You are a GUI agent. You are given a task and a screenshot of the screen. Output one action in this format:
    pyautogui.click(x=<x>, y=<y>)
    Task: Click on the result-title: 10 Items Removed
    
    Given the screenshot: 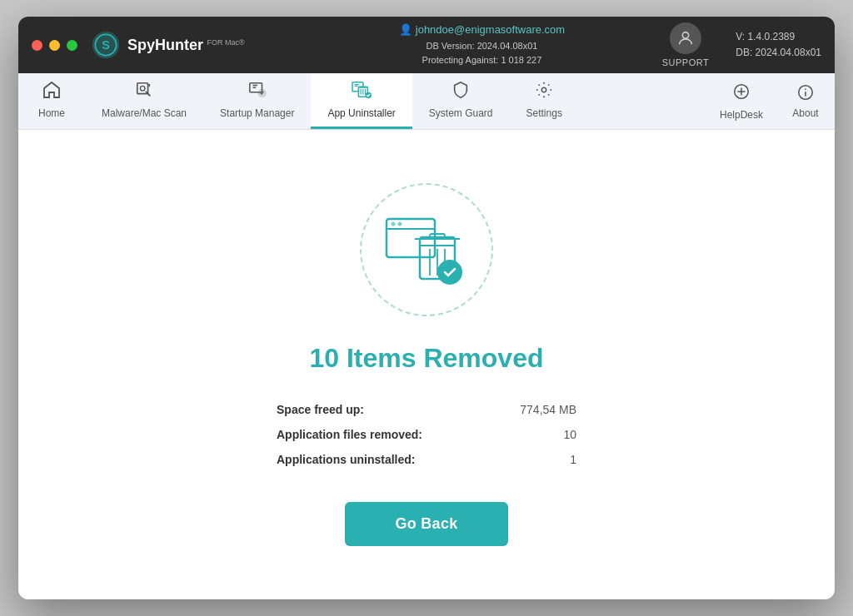 What is the action you would take?
    pyautogui.click(x=426, y=358)
    